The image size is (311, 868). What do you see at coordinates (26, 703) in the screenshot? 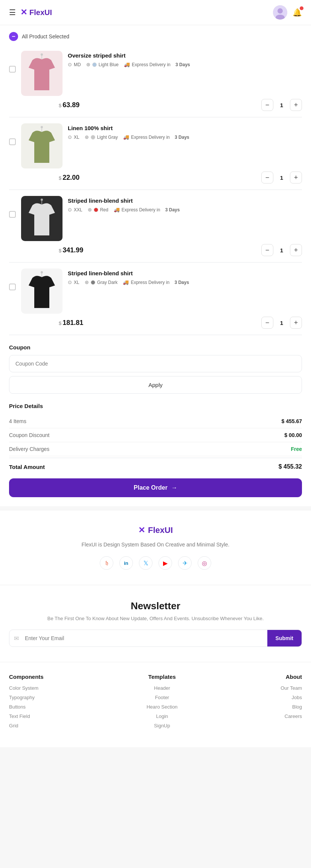
I see `footer-col-components: Components Color System Typography Butto…` at bounding box center [26, 703].